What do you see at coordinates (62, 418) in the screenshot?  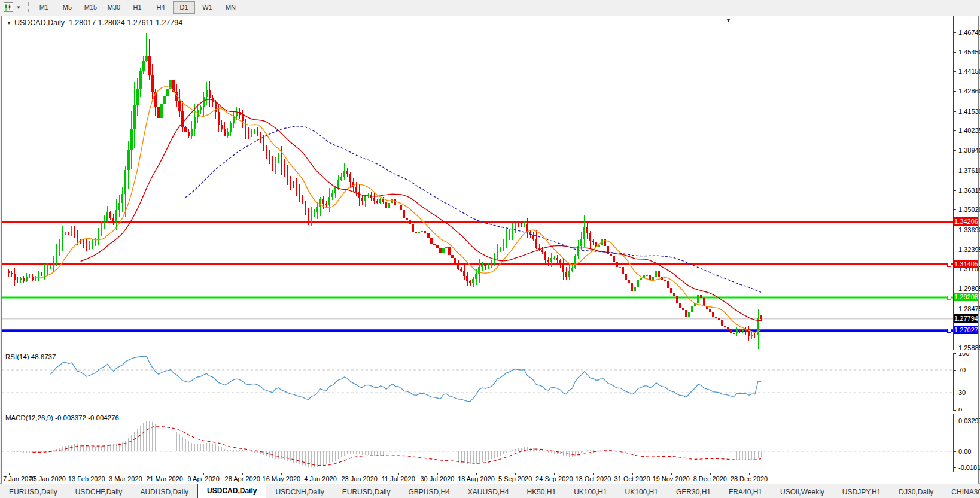 I see `macd-indicator-label: MACD(12,26,9) -0.003372 -0.004276` at bounding box center [62, 418].